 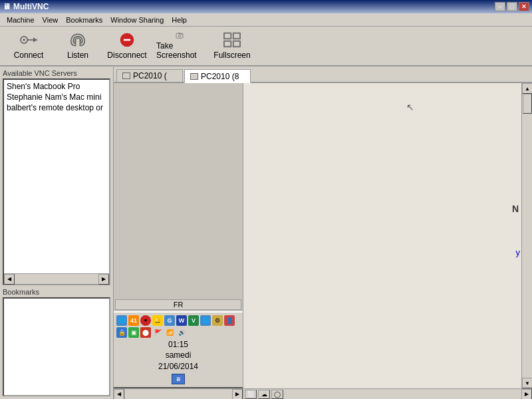 I want to click on tray-icon-10: 🔒, so click(x=122, y=332).